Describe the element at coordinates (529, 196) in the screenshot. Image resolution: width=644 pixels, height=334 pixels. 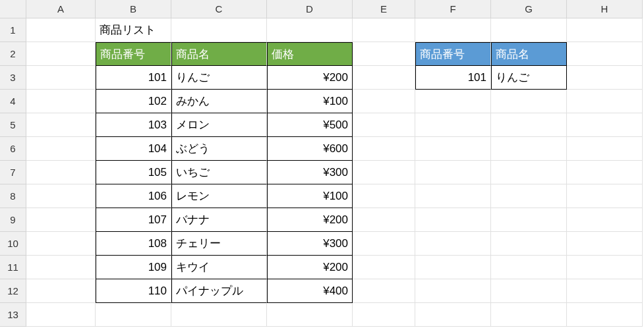
I see `cell-G8` at that location.